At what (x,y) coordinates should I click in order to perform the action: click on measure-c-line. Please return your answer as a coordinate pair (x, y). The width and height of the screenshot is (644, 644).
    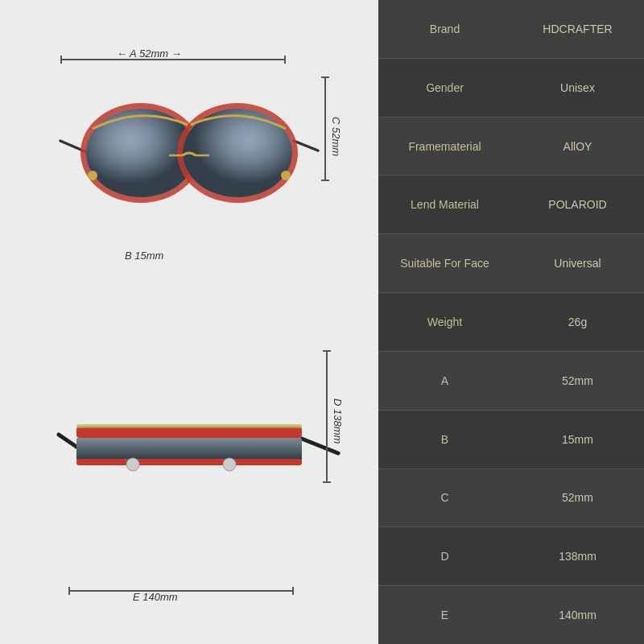
    Looking at the image, I should click on (325, 129).